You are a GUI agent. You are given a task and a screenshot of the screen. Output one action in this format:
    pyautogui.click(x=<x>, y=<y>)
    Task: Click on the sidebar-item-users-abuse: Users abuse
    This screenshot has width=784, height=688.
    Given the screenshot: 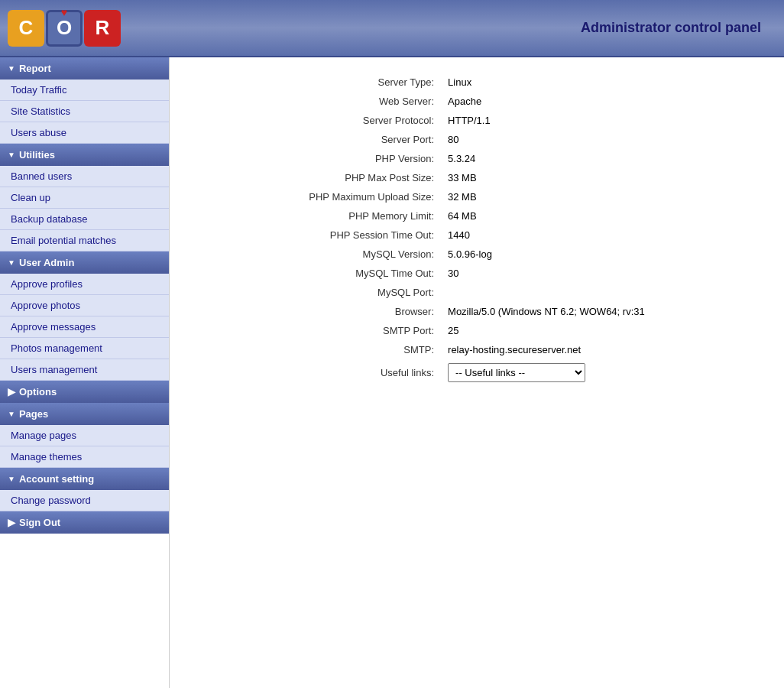 What is the action you would take?
    pyautogui.click(x=84, y=133)
    